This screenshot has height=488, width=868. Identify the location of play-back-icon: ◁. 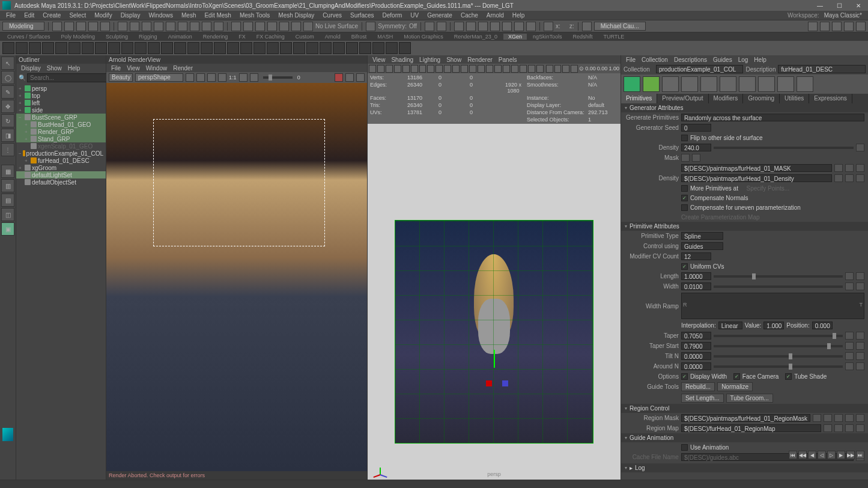
(822, 455).